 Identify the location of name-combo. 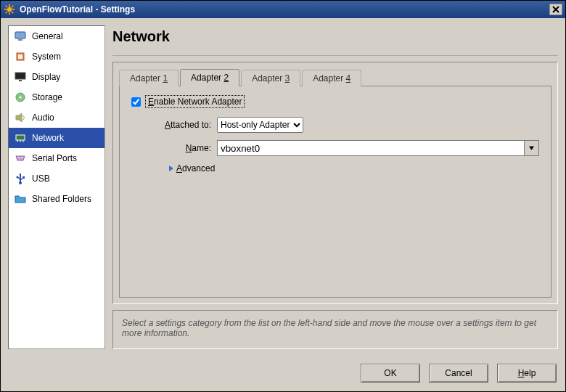
(378, 148).